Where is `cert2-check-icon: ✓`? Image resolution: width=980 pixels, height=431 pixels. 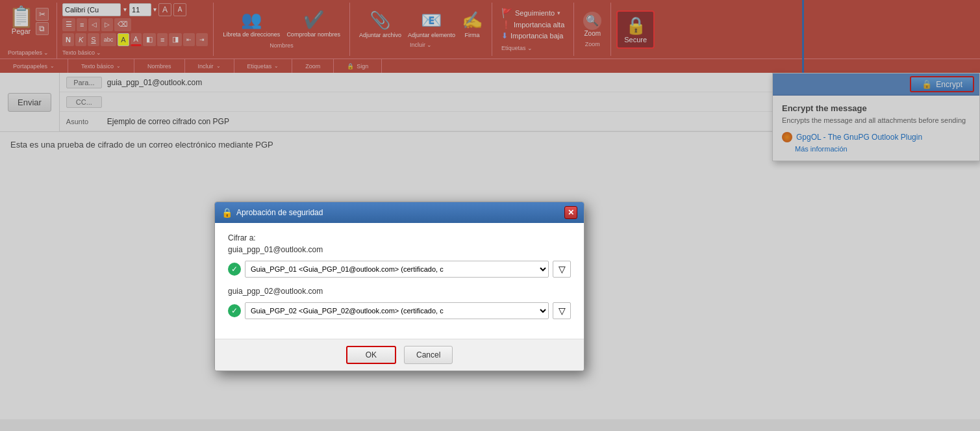
cert2-check-icon: ✓ is located at coordinates (234, 311).